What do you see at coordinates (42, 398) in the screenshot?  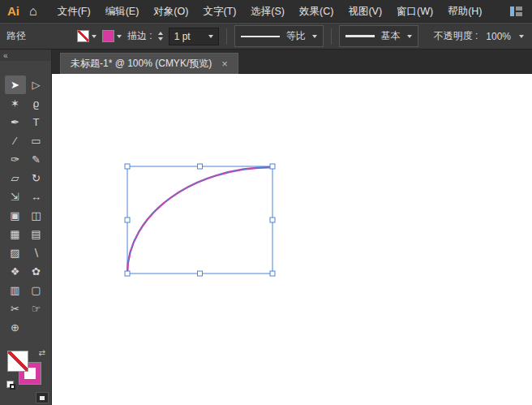 I see `screen-mode-icon` at bounding box center [42, 398].